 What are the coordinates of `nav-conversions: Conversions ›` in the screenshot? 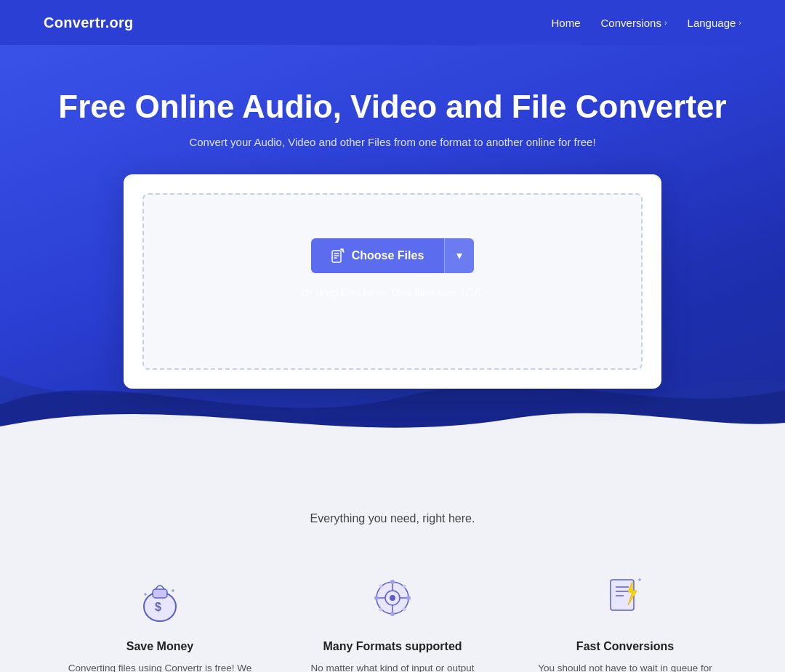 It's located at (634, 23).